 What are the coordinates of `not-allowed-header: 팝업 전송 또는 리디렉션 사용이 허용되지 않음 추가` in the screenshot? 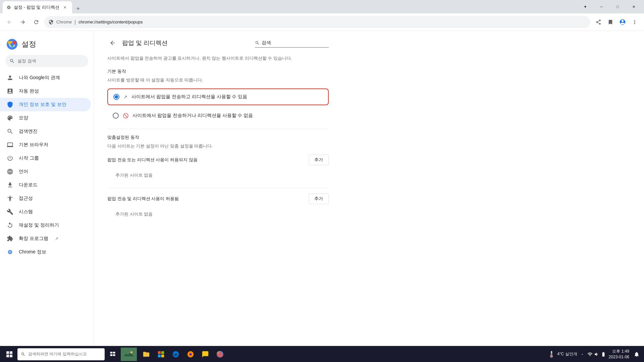 It's located at (218, 160).